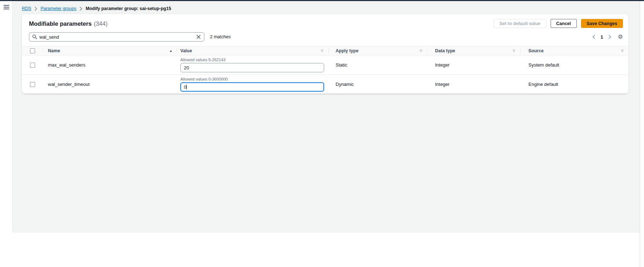 This screenshot has height=267, width=644. What do you see at coordinates (520, 24) in the screenshot?
I see `set-to-default-value-button: Set to default value` at bounding box center [520, 24].